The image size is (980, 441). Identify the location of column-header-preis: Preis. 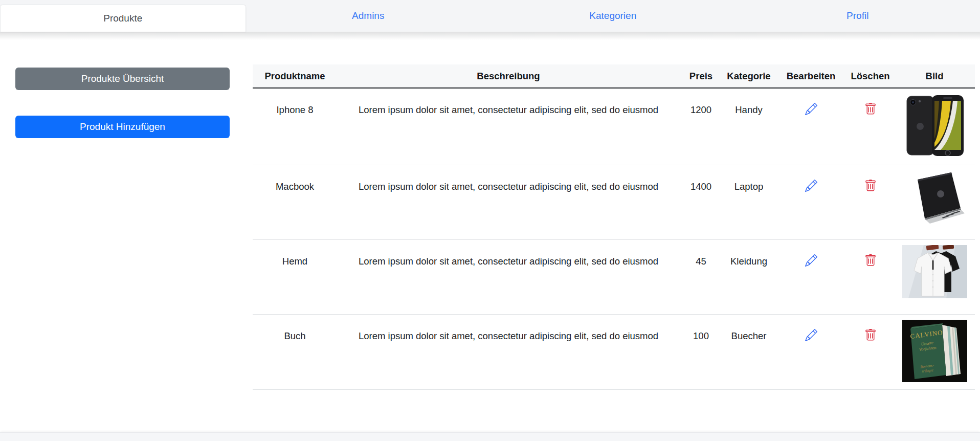
(701, 76).